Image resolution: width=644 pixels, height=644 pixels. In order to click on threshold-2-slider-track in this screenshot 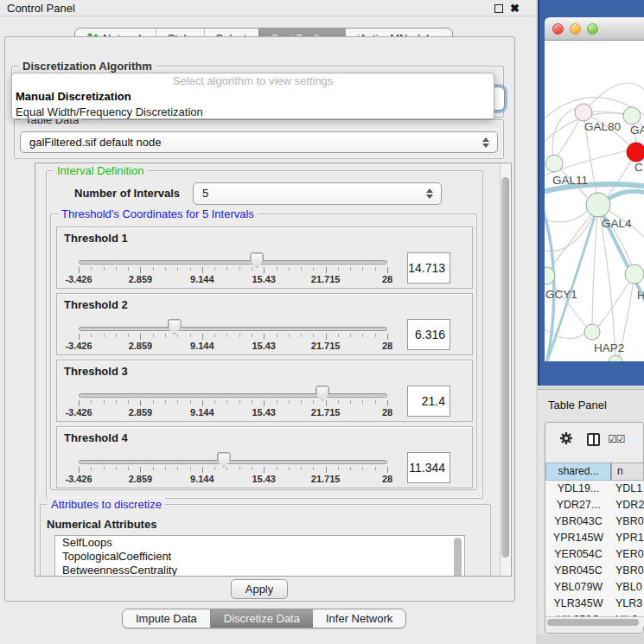, I will do `click(233, 328)`.